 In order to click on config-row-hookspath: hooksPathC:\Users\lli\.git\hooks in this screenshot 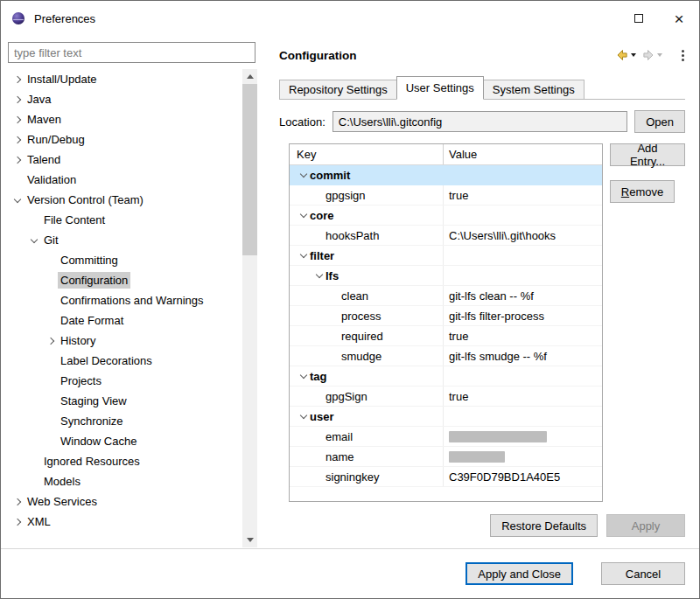, I will do `click(446, 236)`.